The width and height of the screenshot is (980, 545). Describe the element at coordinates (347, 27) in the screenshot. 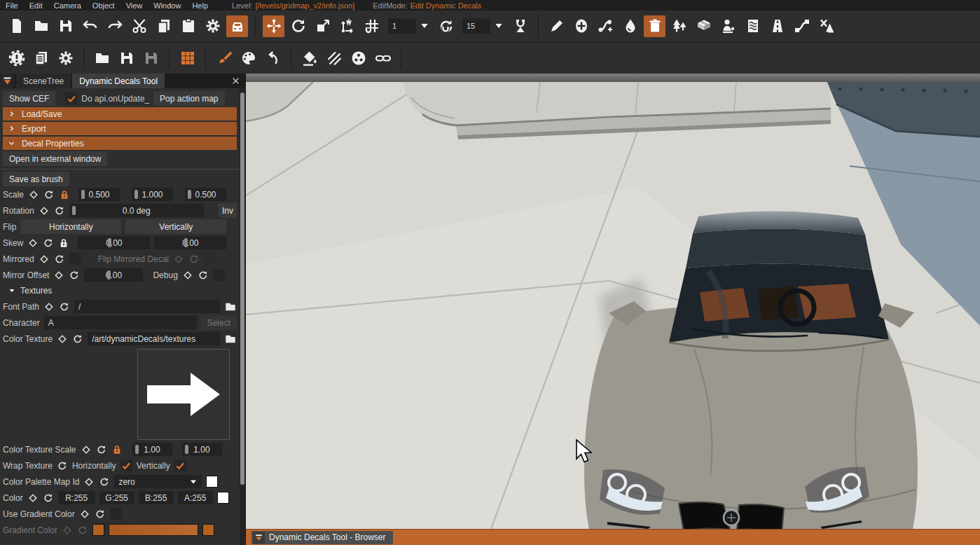

I see `dimension-tool-button` at that location.